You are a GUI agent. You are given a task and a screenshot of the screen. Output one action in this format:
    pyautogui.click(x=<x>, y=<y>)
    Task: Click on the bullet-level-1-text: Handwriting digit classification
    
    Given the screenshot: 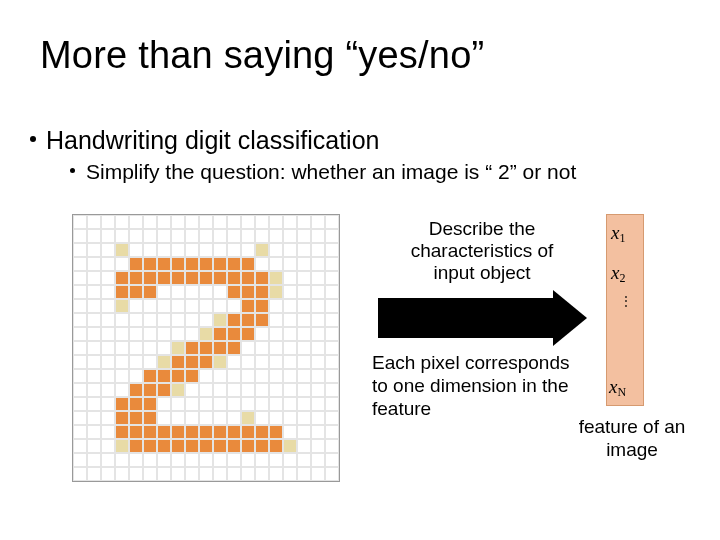 What is the action you would take?
    pyautogui.click(x=212, y=140)
    